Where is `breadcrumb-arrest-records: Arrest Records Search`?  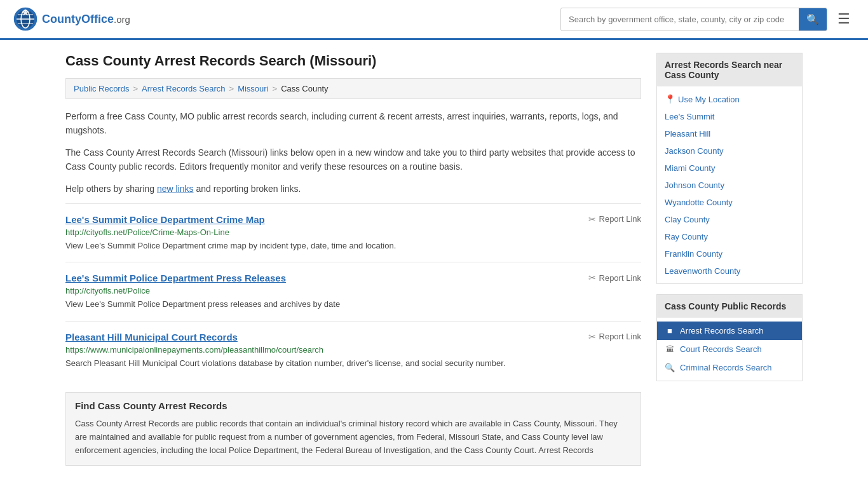 breadcrumb-arrest-records: Arrest Records Search is located at coordinates (184, 89).